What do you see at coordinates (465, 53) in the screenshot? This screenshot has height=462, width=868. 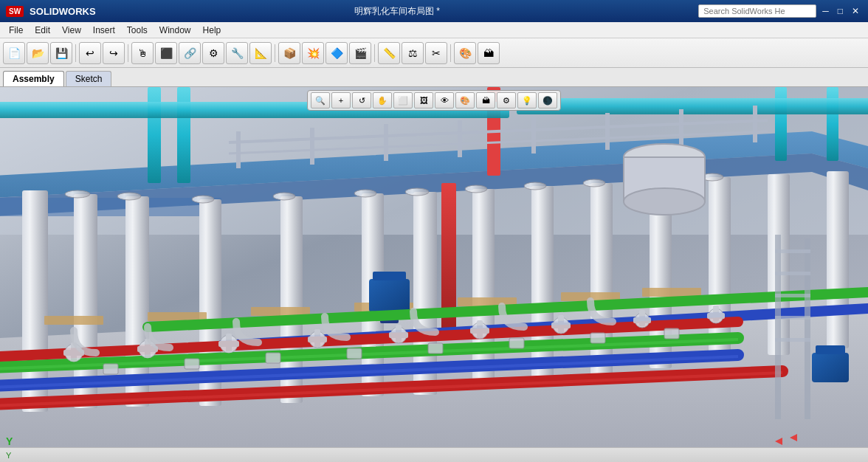 I see `appearance-button: 🎨` at bounding box center [465, 53].